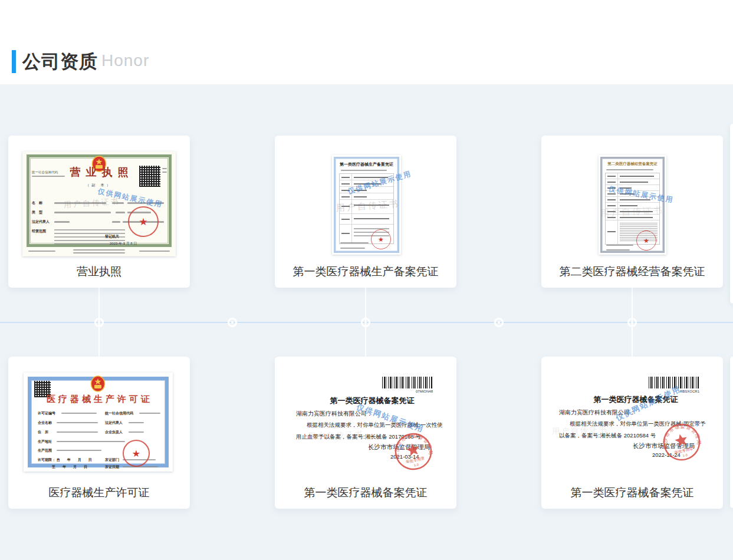 This screenshot has height=560, width=733. Describe the element at coordinates (136, 453) in the screenshot. I see `permit-seal: ★` at that location.